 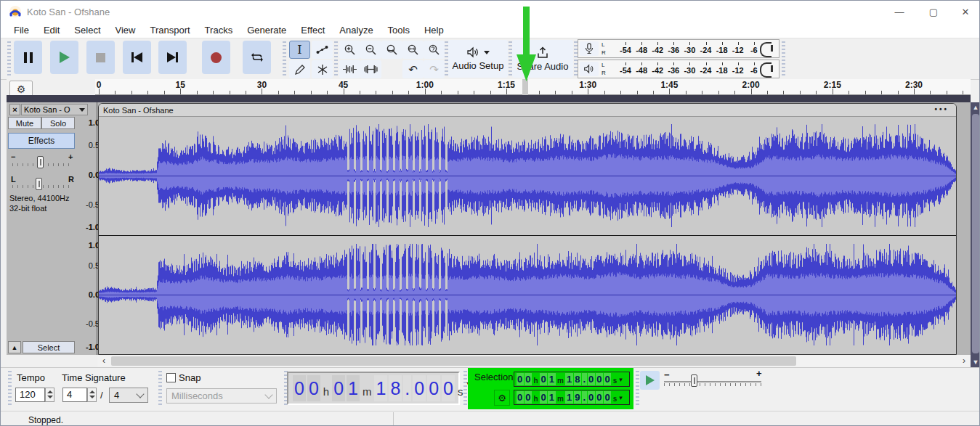 What do you see at coordinates (350, 70) in the screenshot?
I see `trim-audio-button` at bounding box center [350, 70].